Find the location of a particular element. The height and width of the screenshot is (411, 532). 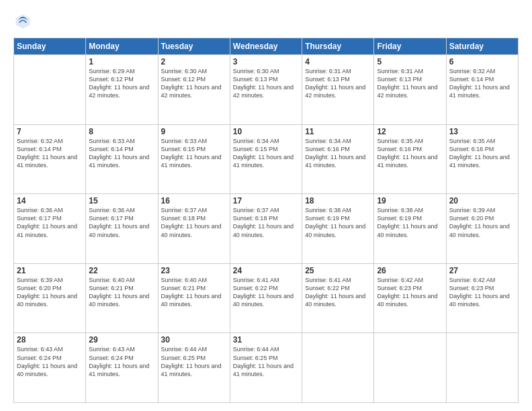

day-number: 29 is located at coordinates (122, 340).